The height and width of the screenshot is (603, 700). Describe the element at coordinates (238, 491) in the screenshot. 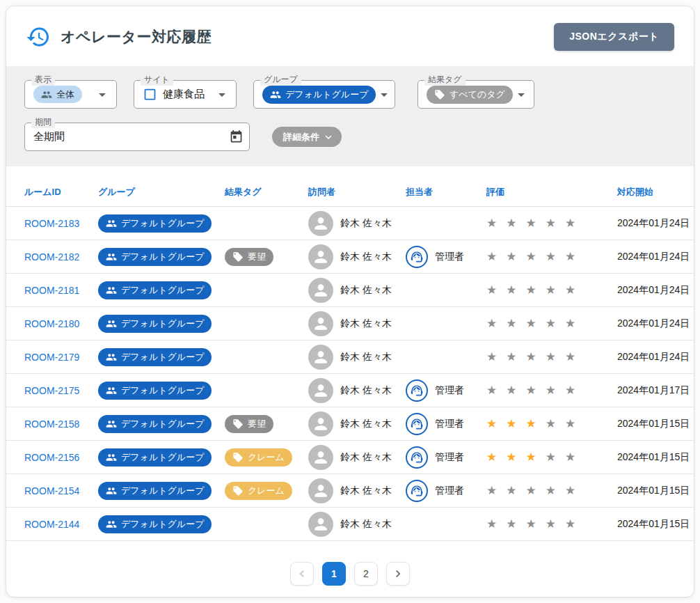

I see `tag-icon` at that location.